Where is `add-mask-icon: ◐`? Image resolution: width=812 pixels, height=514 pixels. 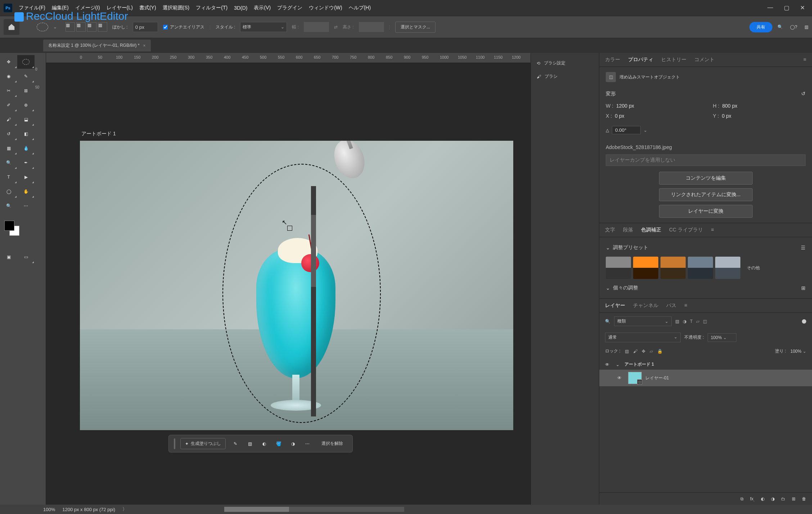 add-mask-icon: ◐ is located at coordinates (763, 499).